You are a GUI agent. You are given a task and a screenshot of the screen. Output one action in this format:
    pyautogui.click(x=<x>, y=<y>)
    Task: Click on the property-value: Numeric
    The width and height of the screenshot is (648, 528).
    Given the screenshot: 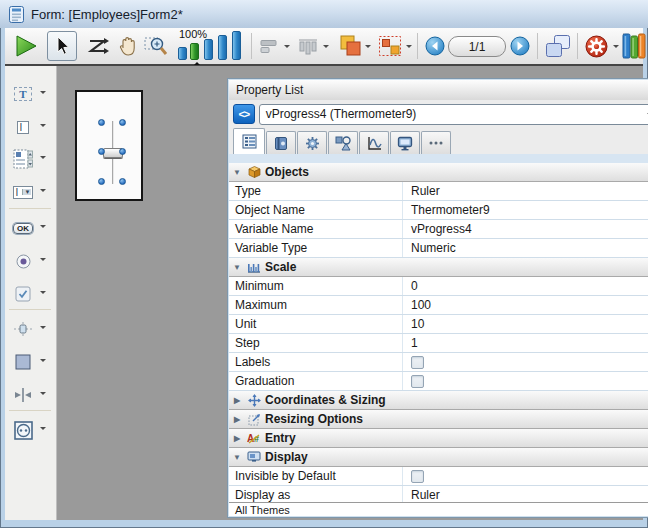 What is the action you would take?
    pyautogui.click(x=430, y=248)
    